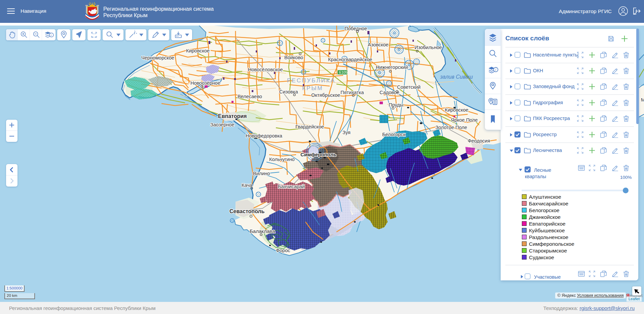 The height and width of the screenshot is (314, 644). I want to click on svg-text: Пруды, so click(396, 105).